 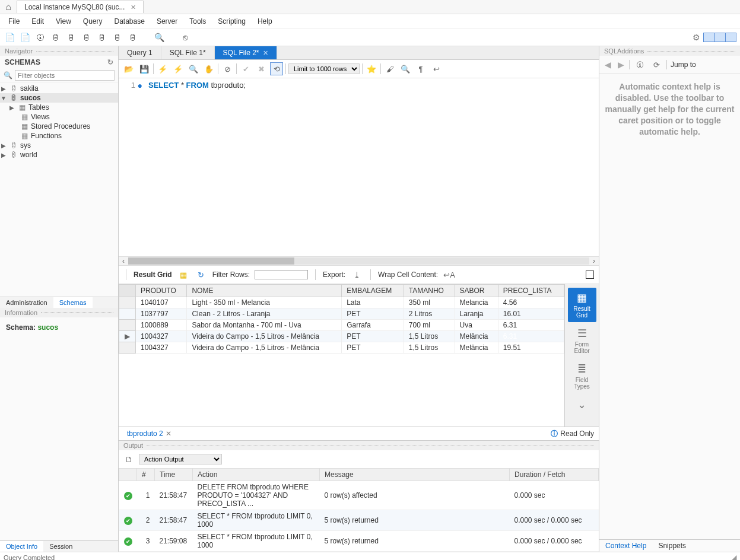 I want to click on find-icon: 🔍, so click(x=405, y=69).